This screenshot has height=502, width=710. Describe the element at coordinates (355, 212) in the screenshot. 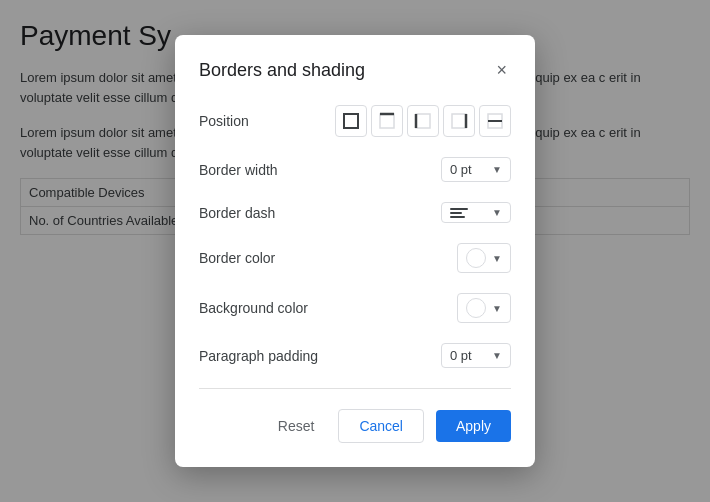

I see `border-dash-row: Border dash ▼` at that location.